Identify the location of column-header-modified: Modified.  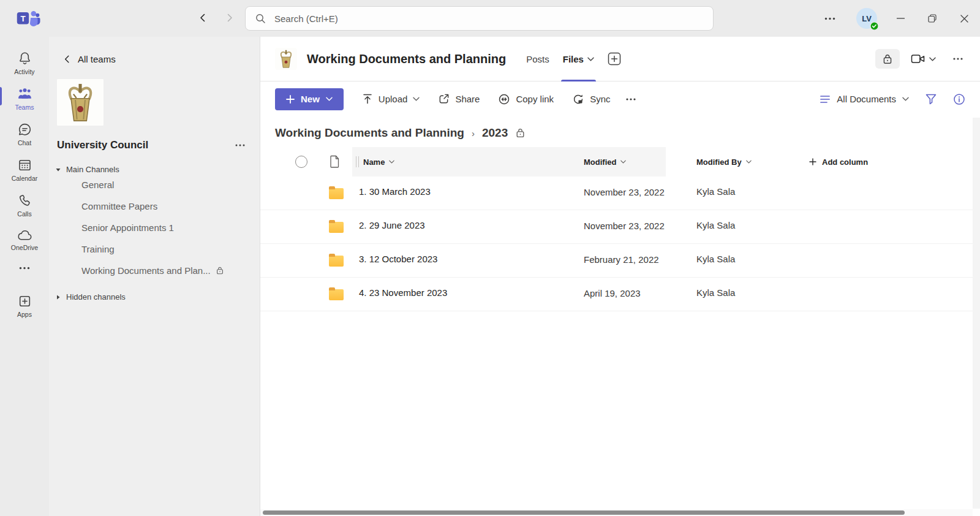
(605, 162).